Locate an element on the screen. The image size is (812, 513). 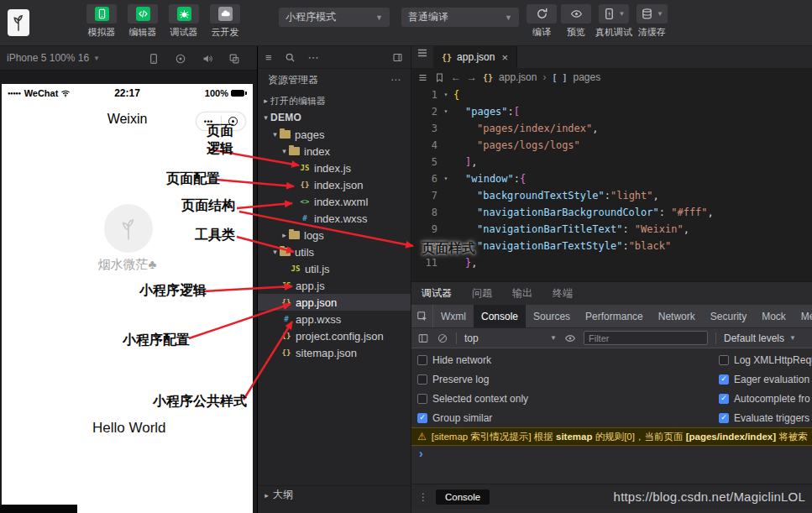
code-content: "navigationBarTextStyle":"black" is located at coordinates (561, 246).